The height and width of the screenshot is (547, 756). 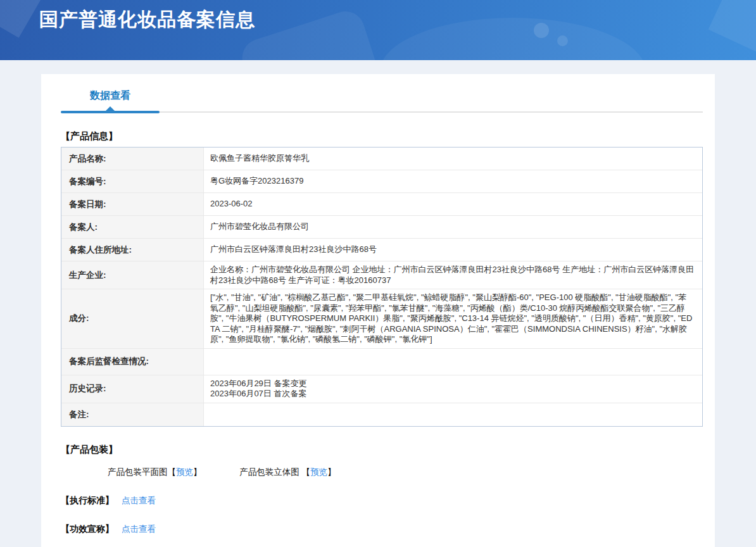 What do you see at coordinates (382, 389) in the screenshot?
I see `table-row-history: 历史记录: 2023年06月29日 备案变更 2023年06月07日 首次备案` at bounding box center [382, 389].